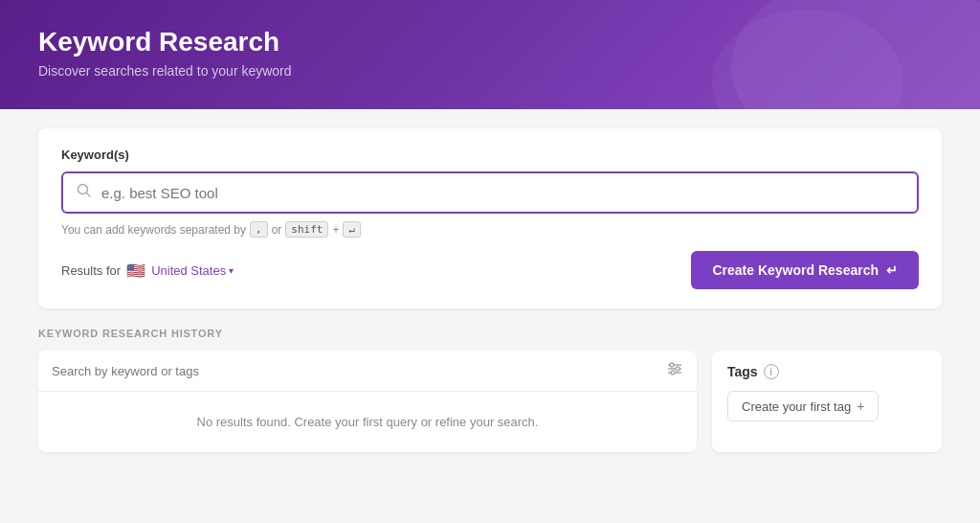 The image size is (980, 523). What do you see at coordinates (827, 401) in the screenshot?
I see `tags-panel: Tags i Create your first tag +` at bounding box center [827, 401].